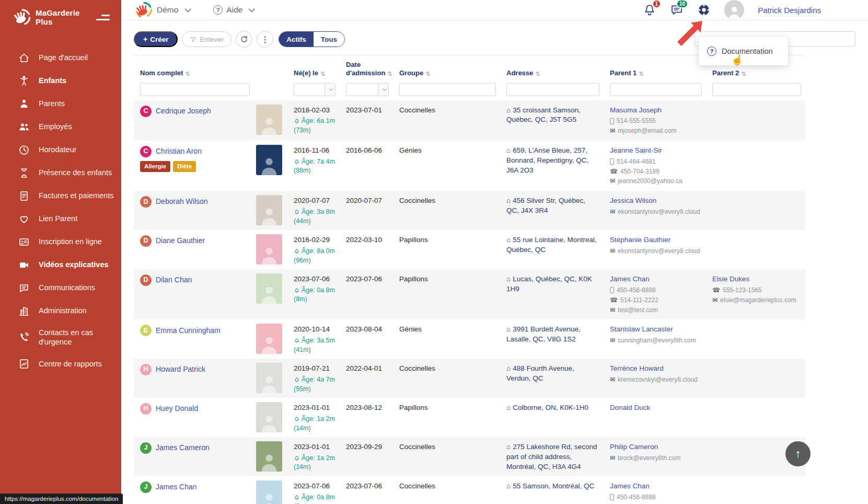  I want to click on filter-nom-input, so click(195, 90).